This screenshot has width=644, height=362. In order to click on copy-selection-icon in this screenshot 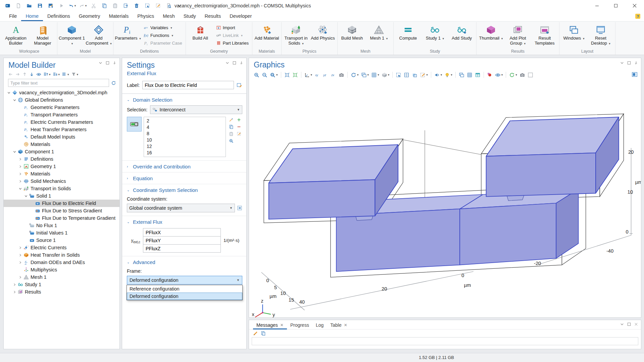, I will do `click(231, 127)`.